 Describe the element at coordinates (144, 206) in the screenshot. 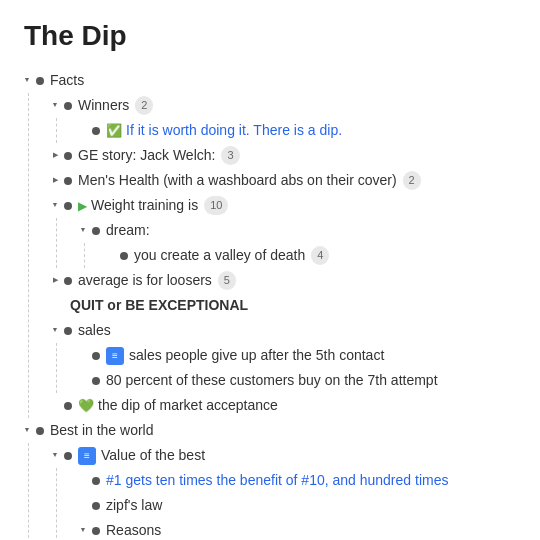

I see `weight-training-label: Weight training is` at that location.